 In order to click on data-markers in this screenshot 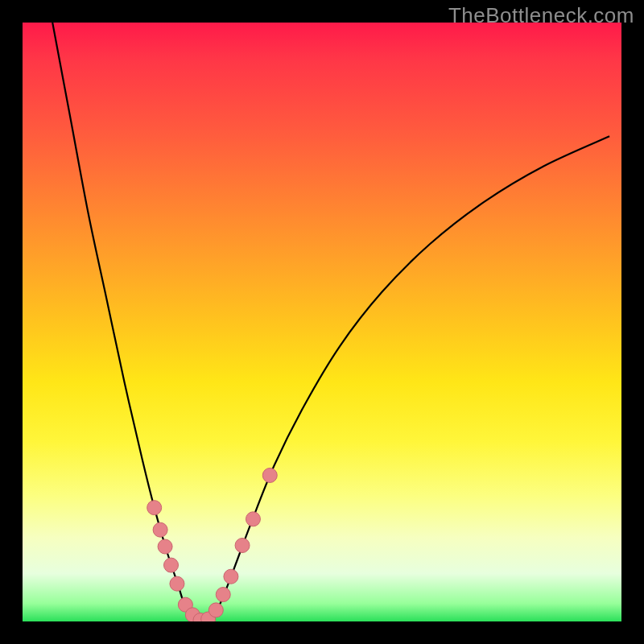, I will do `click(213, 544)`.